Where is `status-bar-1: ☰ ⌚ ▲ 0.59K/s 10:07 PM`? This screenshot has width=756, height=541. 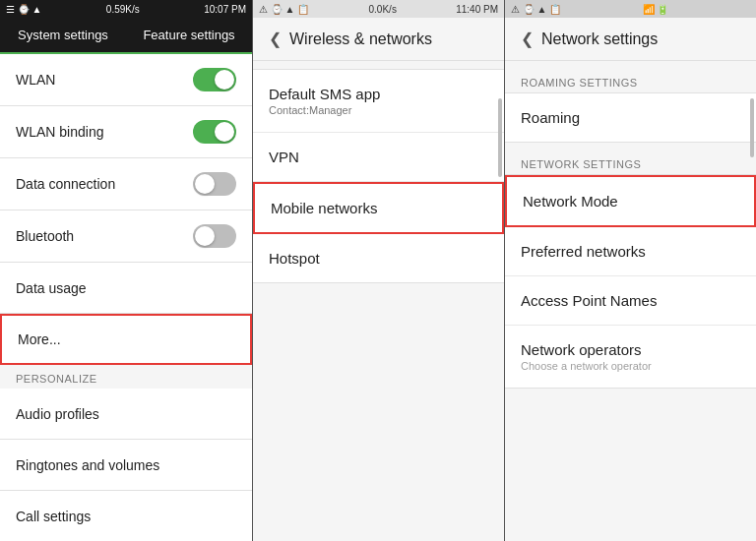
status-bar-1: ☰ ⌚ ▲ 0.59K/s 10:07 PM is located at coordinates (126, 9).